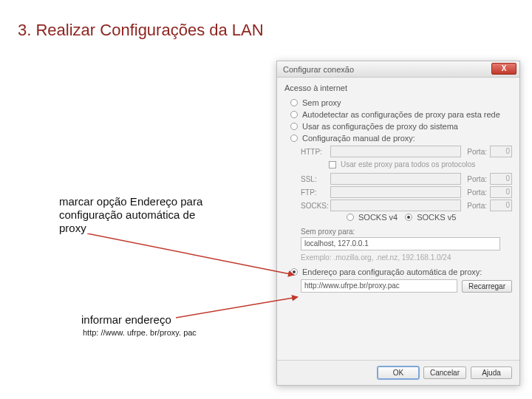 This screenshot has height=399, width=532. What do you see at coordinates (314, 192) in the screenshot?
I see `field-label: FTP:` at bounding box center [314, 192].